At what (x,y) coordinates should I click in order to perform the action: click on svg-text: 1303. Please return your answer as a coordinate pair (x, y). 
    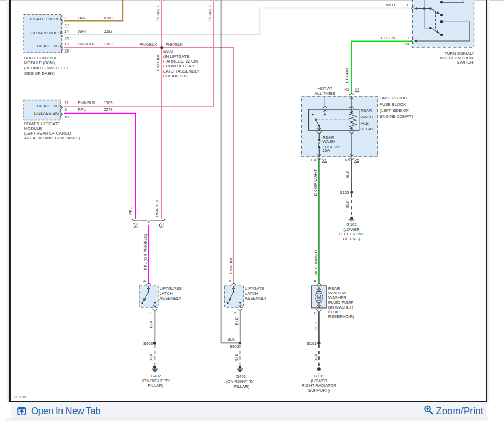
    Looking at the image, I should click on (108, 103).